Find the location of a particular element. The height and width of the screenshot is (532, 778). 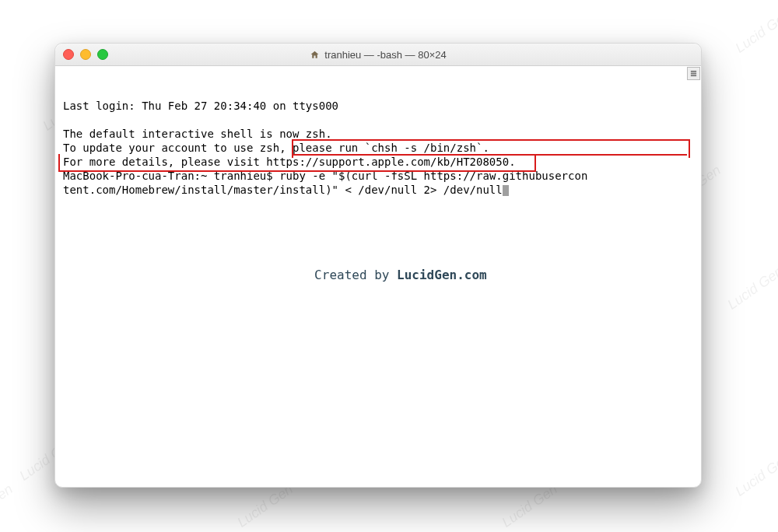

text-cursor is located at coordinates (506, 191).